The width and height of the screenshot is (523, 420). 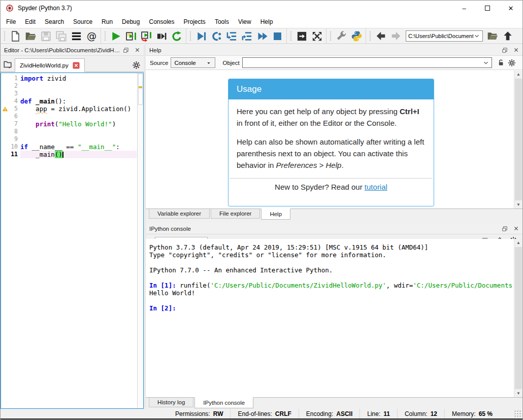 I want to click on forward-button, so click(x=396, y=36).